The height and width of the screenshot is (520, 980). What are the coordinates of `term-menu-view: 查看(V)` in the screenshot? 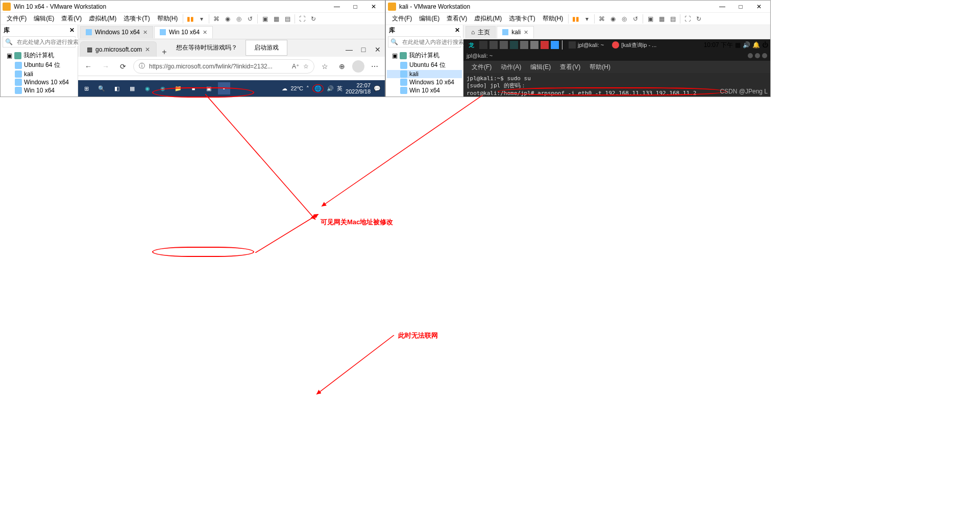 It's located at (570, 67).